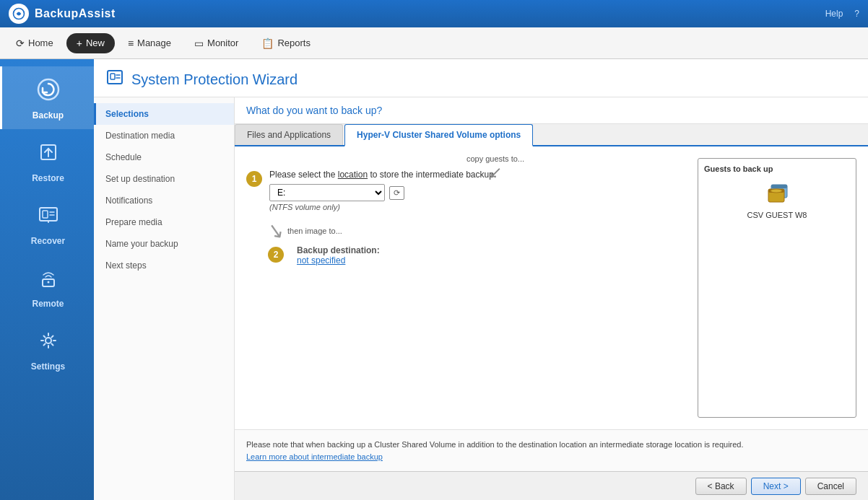 The height and width of the screenshot is (500, 868). Describe the element at coordinates (276, 255) in the screenshot. I see `step2-number: 2` at that location.